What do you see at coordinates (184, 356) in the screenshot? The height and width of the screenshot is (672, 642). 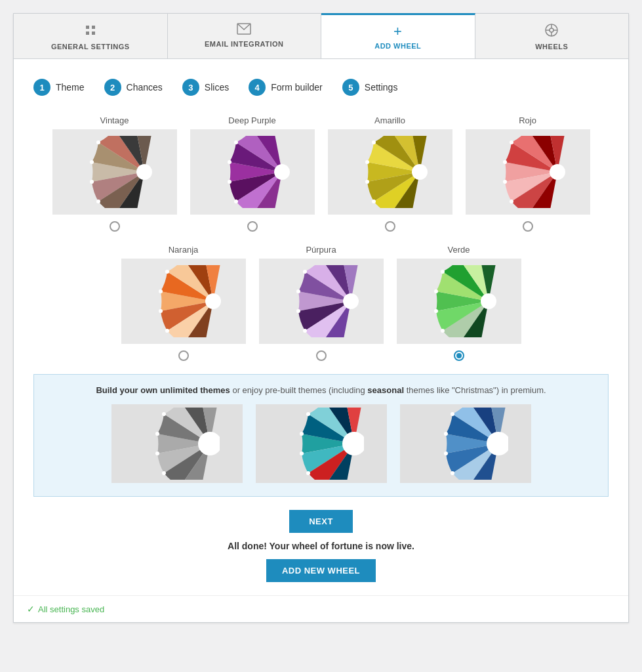 I see `theme-naranja-radio` at bounding box center [184, 356].